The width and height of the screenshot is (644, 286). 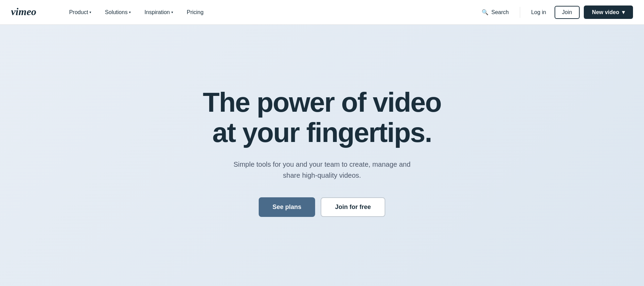 I want to click on svg-text: vimeo, so click(x=24, y=12).